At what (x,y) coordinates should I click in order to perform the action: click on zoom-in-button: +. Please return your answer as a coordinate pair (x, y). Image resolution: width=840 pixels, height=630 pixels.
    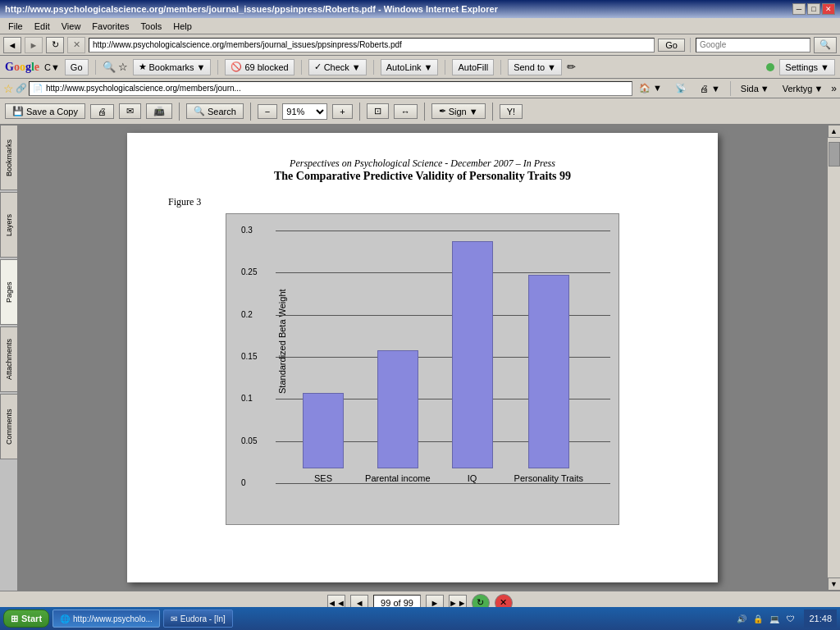
    Looking at the image, I should click on (342, 112).